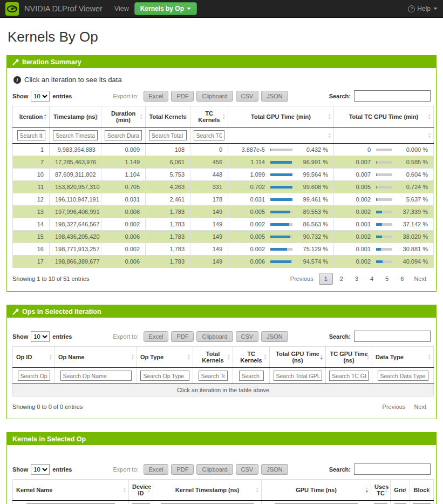  What do you see at coordinates (76, 117) in the screenshot?
I see `column-header-timestamp-ns: Timestamp (ns)▲▼` at bounding box center [76, 117].